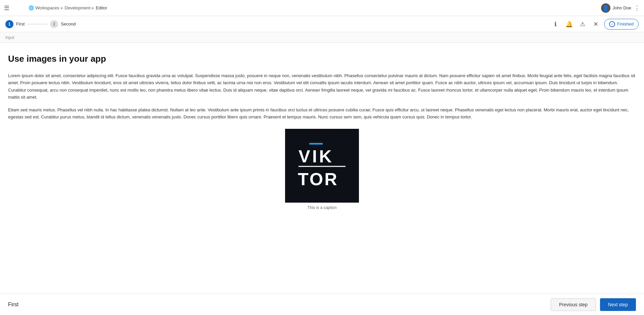  What do you see at coordinates (596, 24) in the screenshot?
I see `close-icon: ✕` at bounding box center [596, 24].